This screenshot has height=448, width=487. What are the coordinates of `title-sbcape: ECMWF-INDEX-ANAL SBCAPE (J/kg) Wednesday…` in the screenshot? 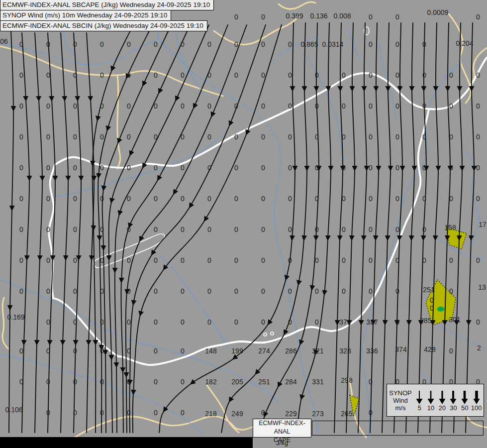 It's located at (107, 5).